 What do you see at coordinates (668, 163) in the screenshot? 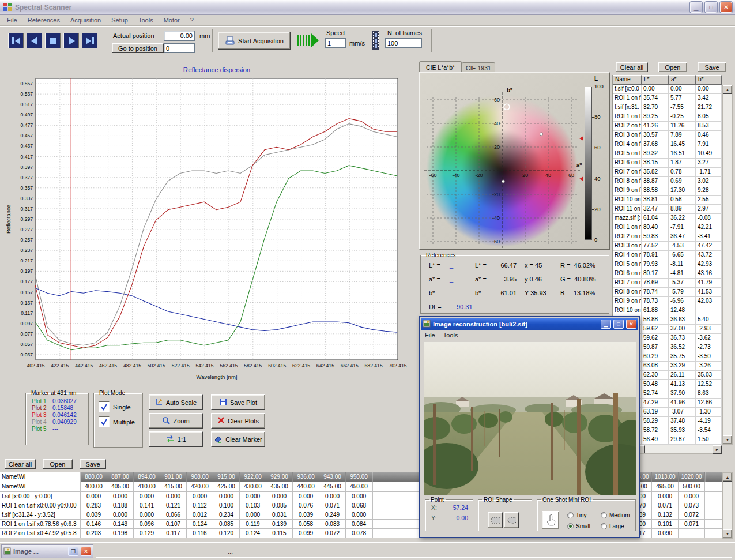
I see `lab-table-row: ROI 6 on f38.151.873.27` at bounding box center [668, 163].